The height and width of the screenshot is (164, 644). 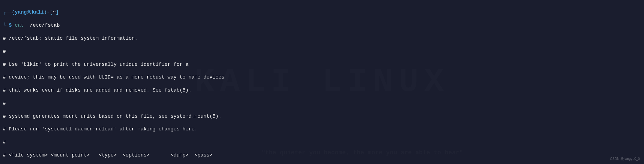 What do you see at coordinates (11, 25) in the screenshot?
I see `prompt-dollar: $` at bounding box center [11, 25].